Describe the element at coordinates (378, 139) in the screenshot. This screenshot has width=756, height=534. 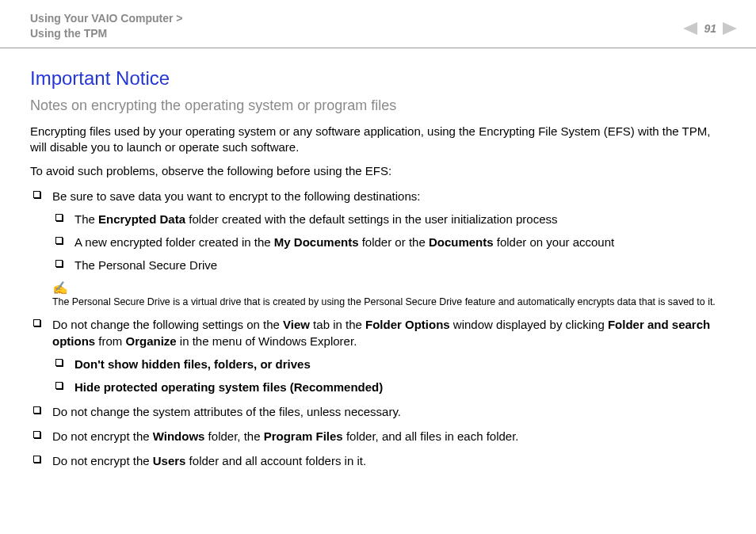
I see `intro-paragraph-1: Encrypting files used by your operating …` at that location.